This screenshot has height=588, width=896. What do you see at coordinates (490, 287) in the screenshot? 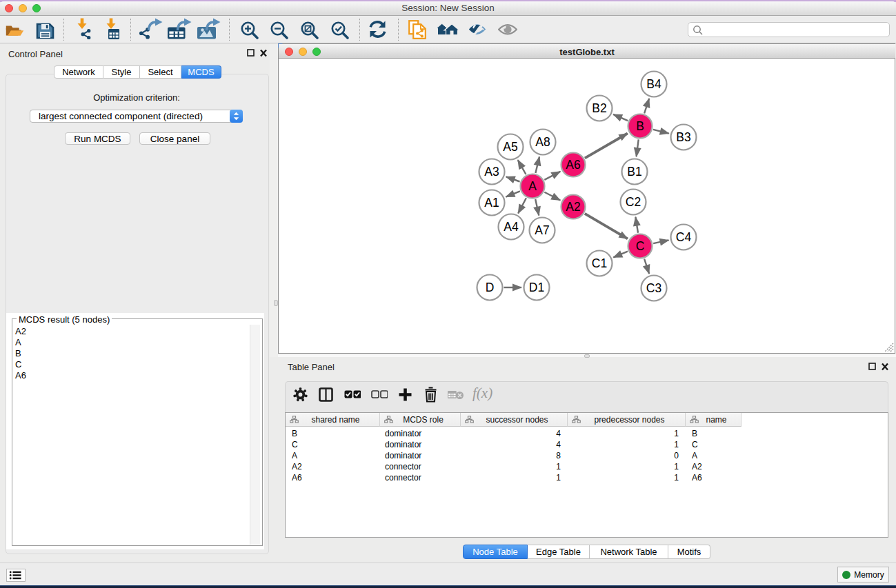
I see `svg-text: D` at bounding box center [490, 287].